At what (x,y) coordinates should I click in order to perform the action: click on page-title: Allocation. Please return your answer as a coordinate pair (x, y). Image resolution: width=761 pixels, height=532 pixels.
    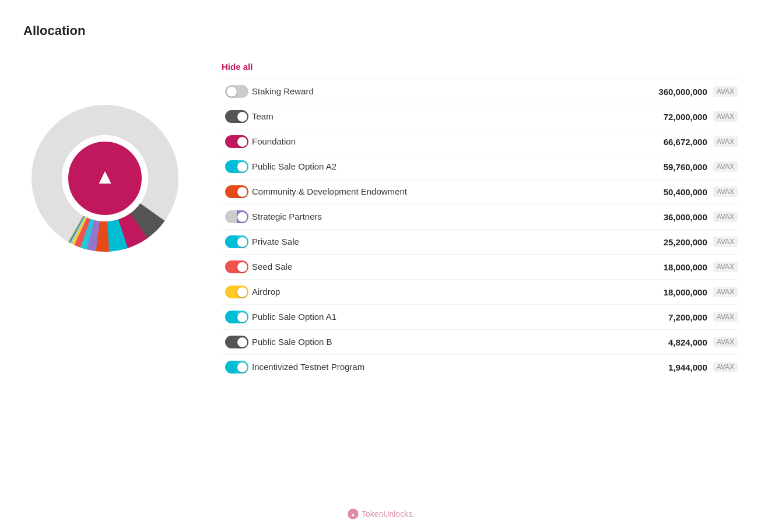
    Looking at the image, I should click on (380, 31).